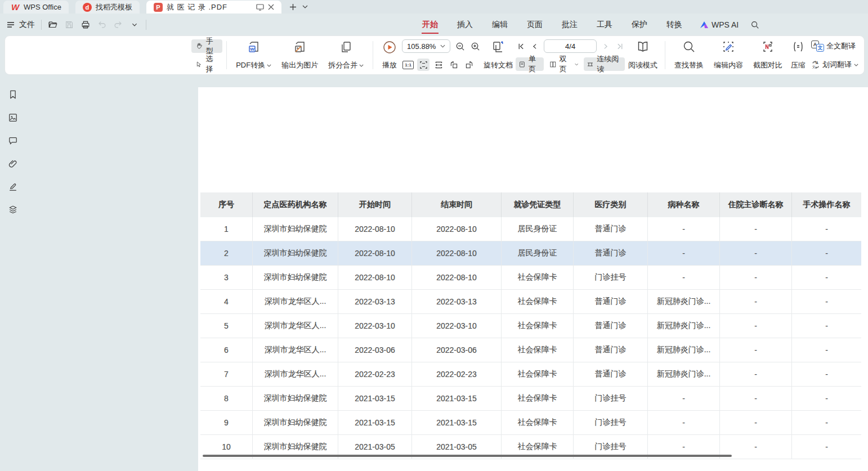 The height and width of the screenshot is (471, 868). Describe the element at coordinates (768, 55) in the screenshot. I see `screenshot-compare-button: 截图对比` at that location.